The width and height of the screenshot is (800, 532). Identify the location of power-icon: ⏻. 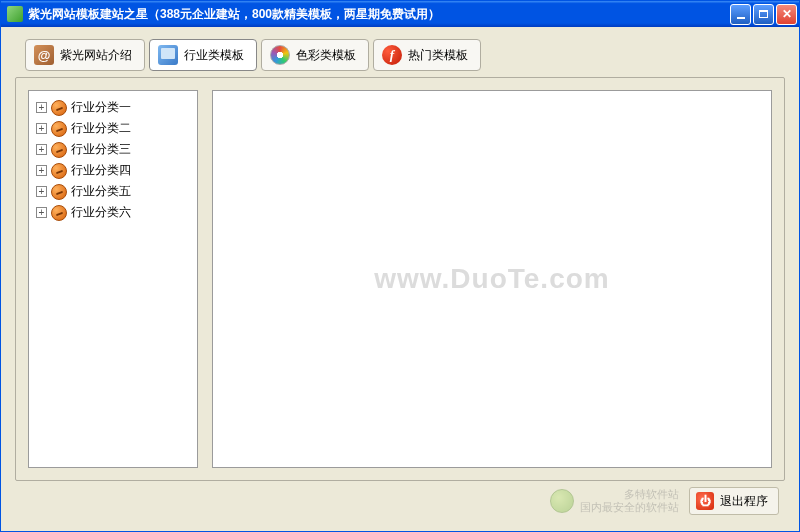
(705, 501).